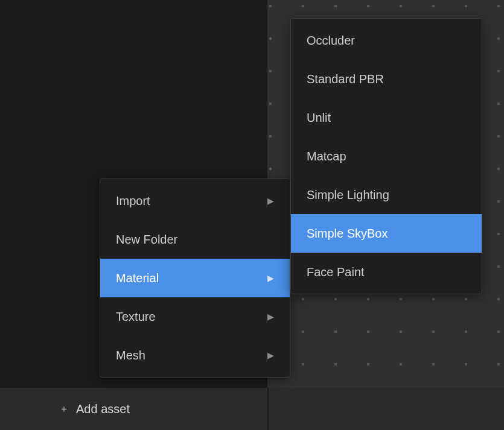 This screenshot has height=430, width=504. I want to click on menu-item-texture: Texture ▶, so click(195, 317).